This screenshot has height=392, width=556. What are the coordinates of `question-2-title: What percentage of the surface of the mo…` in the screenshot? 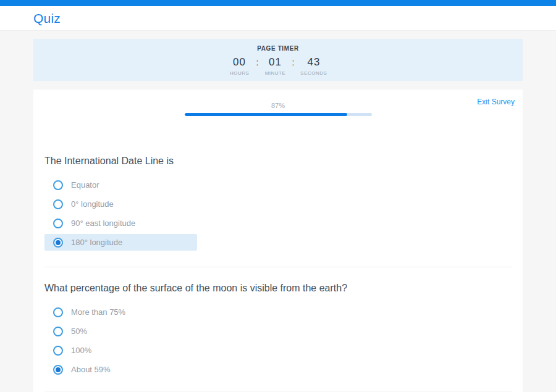 It's located at (278, 288).